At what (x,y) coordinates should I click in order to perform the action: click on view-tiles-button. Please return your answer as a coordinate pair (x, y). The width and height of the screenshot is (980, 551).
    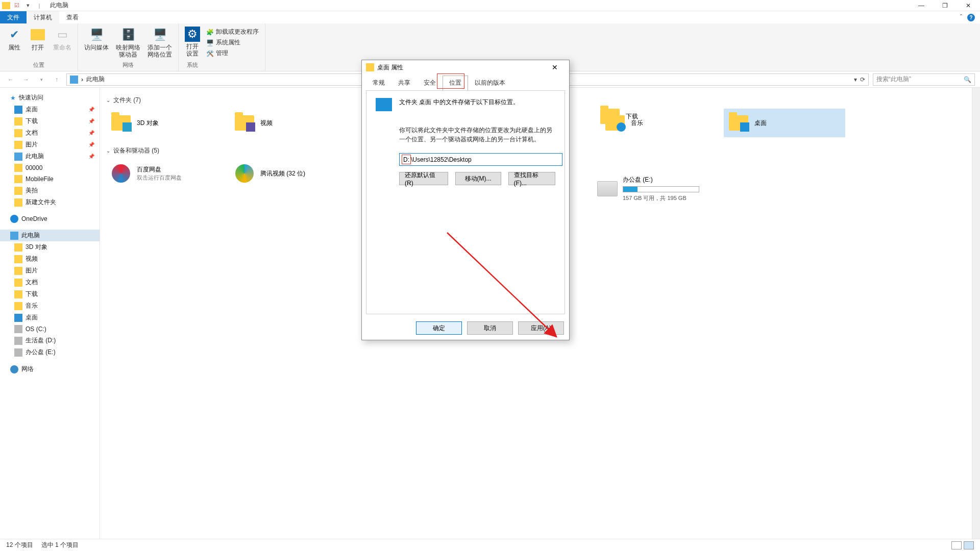
    Looking at the image, I should click on (969, 545).